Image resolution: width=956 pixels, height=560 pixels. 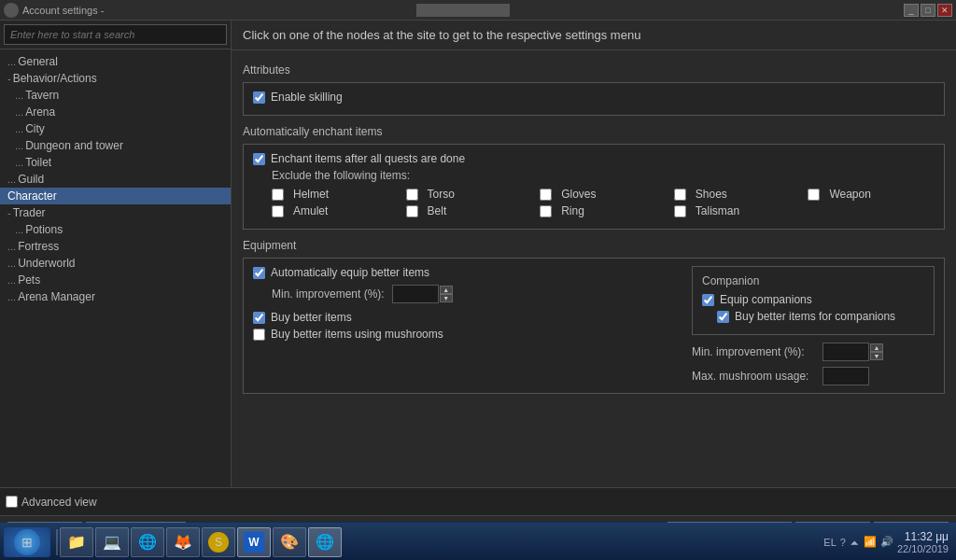 What do you see at coordinates (37, 62) in the screenshot?
I see `sidebar-item-label: General` at bounding box center [37, 62].